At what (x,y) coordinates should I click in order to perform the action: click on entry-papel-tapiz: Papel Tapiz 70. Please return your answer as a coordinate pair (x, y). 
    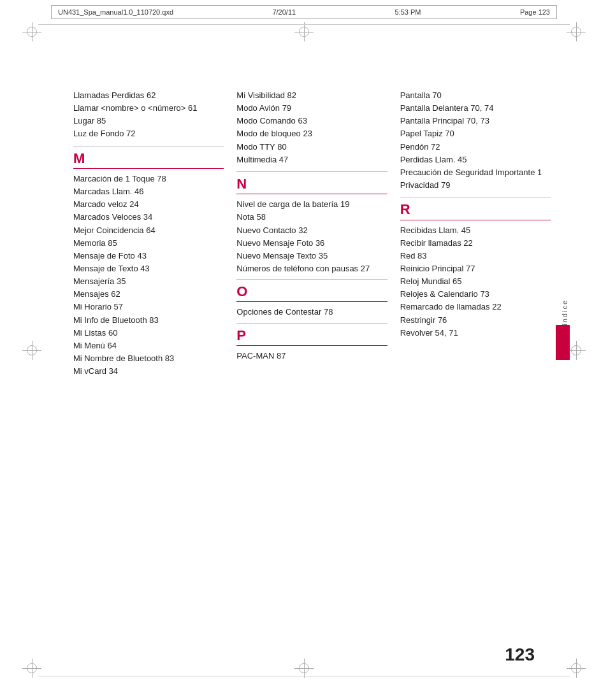
    Looking at the image, I should click on (475, 134).